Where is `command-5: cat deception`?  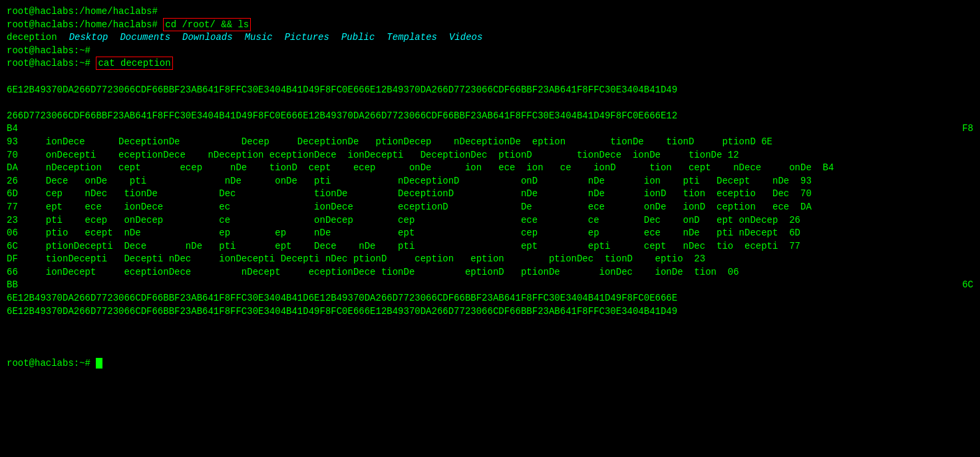
command-5: cat deception is located at coordinates (134, 63).